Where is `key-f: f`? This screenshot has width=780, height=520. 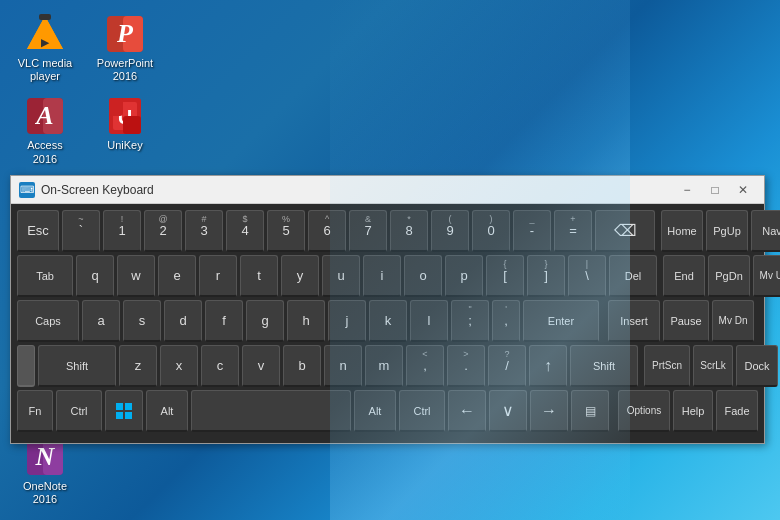 key-f: f is located at coordinates (224, 321).